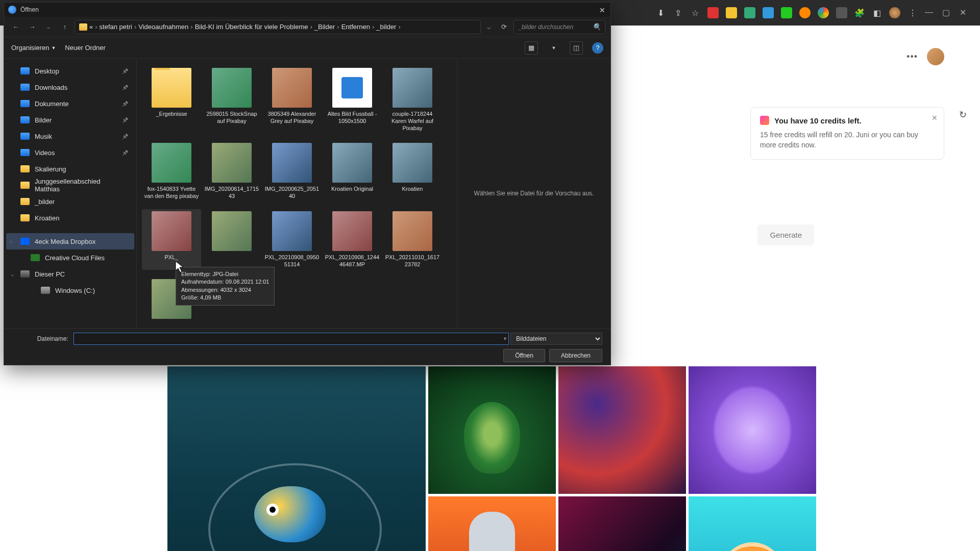 Image resolution: width=980 pixels, height=551 pixels. What do you see at coordinates (116, 27) in the screenshot?
I see `breadcrumb-seg: stefan petri` at bounding box center [116, 27].